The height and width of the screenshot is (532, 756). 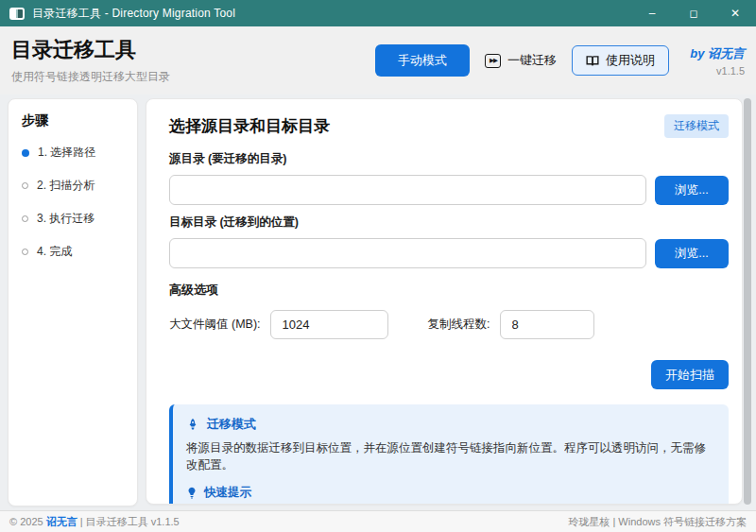 I want to click on threads-label: 复制线程数:, so click(x=459, y=325).